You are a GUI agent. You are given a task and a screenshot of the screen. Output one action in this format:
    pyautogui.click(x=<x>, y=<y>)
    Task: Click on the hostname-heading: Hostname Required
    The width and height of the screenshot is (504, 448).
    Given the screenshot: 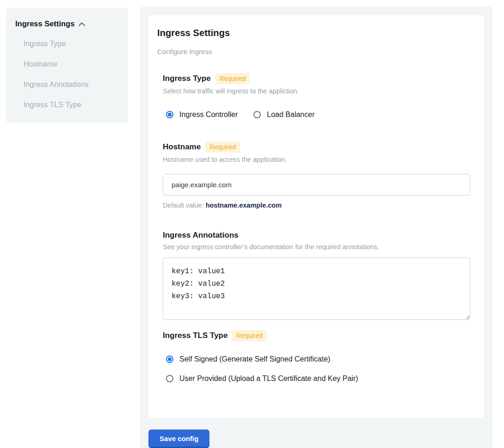 What is the action you would take?
    pyautogui.click(x=316, y=147)
    